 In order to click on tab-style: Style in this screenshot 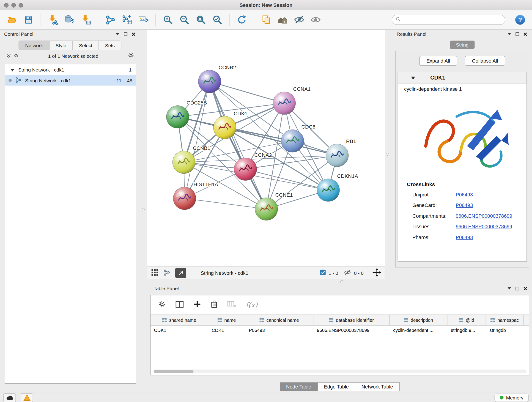, I will do `click(61, 45)`.